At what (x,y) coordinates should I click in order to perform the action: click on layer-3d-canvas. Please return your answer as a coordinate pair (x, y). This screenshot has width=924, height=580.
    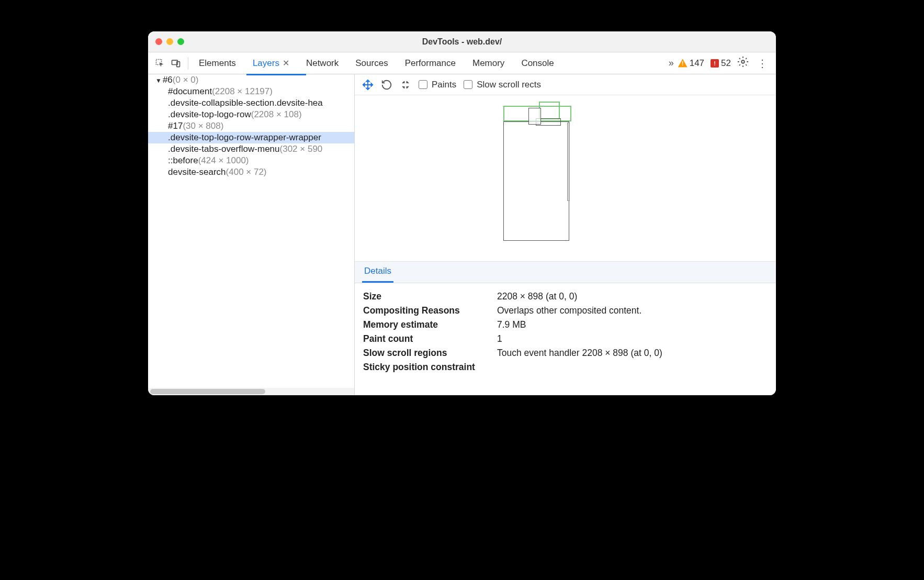
    Looking at the image, I should click on (565, 178).